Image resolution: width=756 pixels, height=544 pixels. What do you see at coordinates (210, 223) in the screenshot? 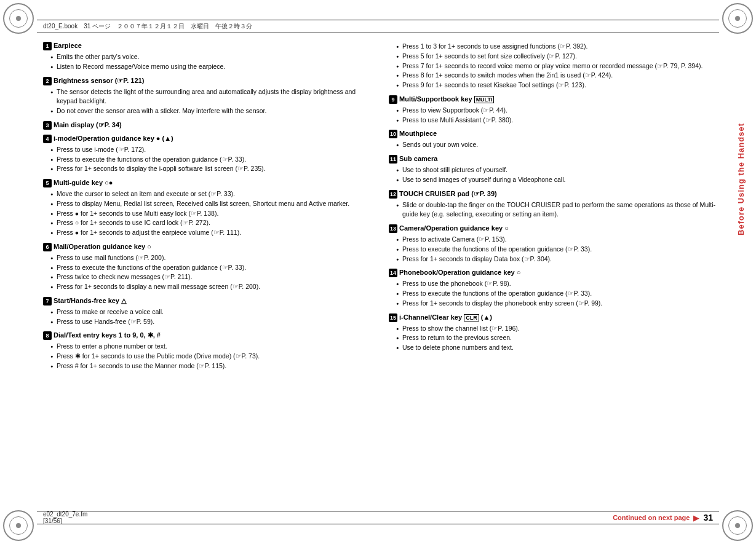
I see `list-item: Press ○ for 1+ seconds to use IC card lo…` at bounding box center [210, 223].